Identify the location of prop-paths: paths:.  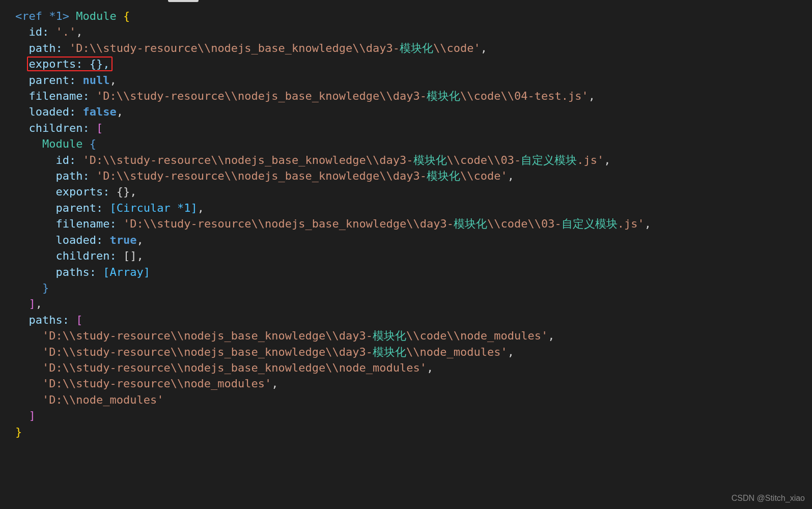
(49, 320).